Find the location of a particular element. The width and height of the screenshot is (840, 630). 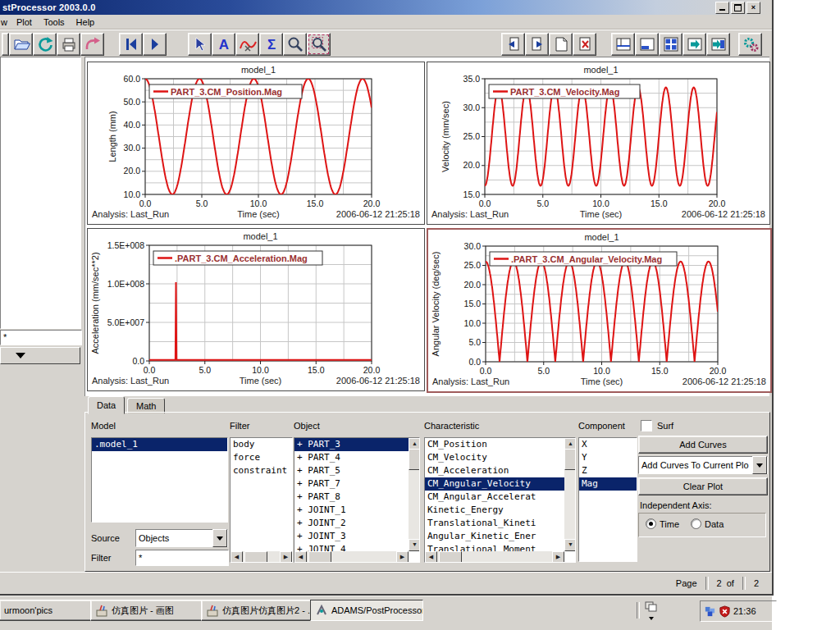

source-dropdown-arrow is located at coordinates (220, 538).